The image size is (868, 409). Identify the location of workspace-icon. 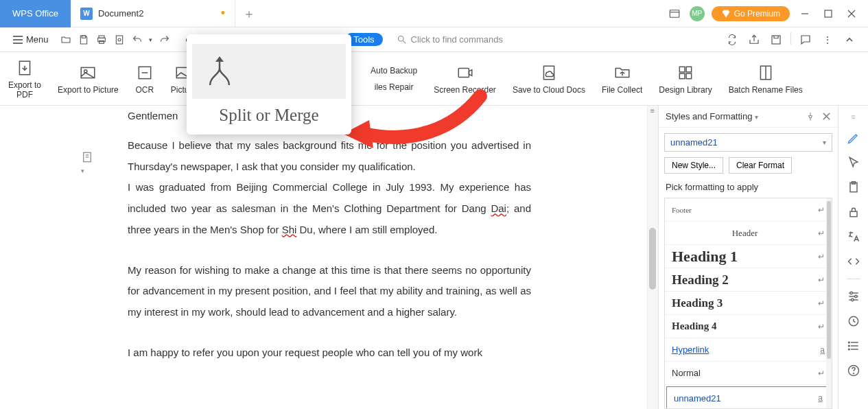
(675, 14).